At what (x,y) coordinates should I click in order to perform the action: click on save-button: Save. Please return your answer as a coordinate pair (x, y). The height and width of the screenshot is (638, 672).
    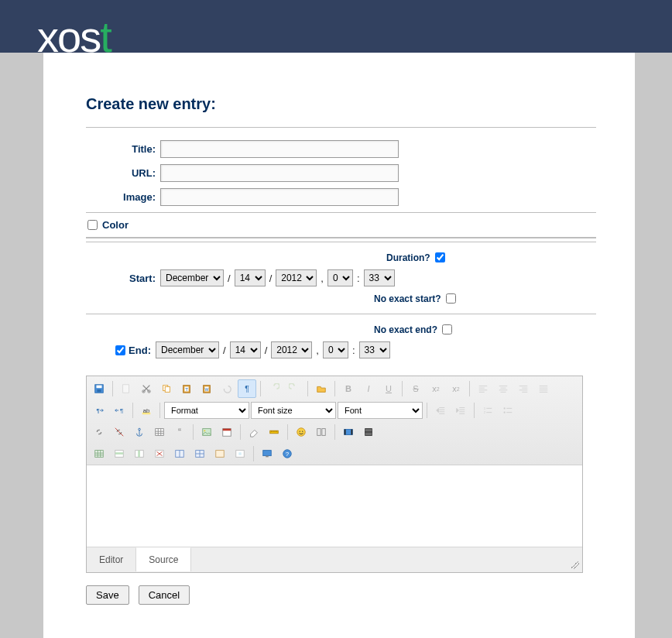
    Looking at the image, I should click on (108, 595).